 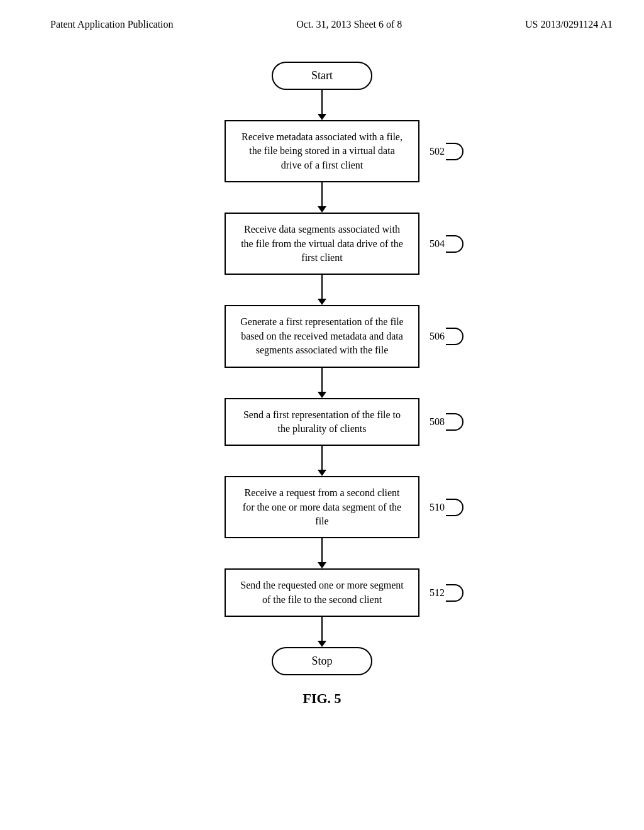 What do you see at coordinates (447, 336) in the screenshot?
I see `step-506-label: 506` at bounding box center [447, 336].